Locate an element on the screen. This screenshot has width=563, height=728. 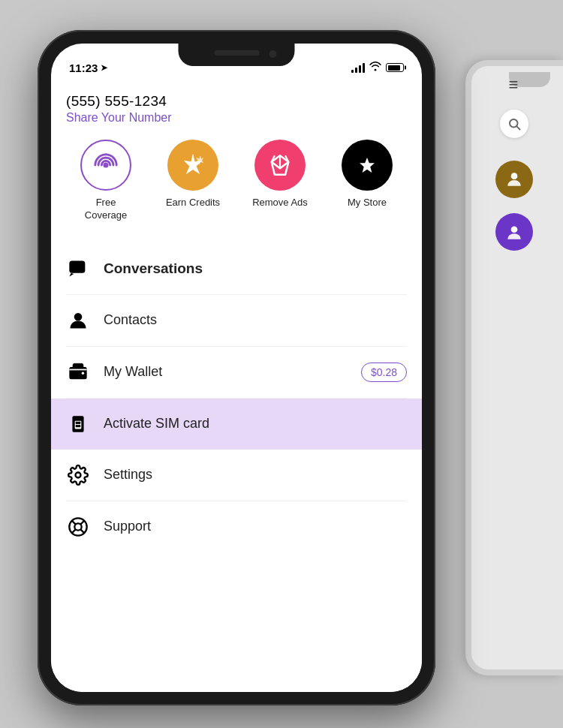
menu-item-activate-sim: Activate SIM card is located at coordinates (236, 424).